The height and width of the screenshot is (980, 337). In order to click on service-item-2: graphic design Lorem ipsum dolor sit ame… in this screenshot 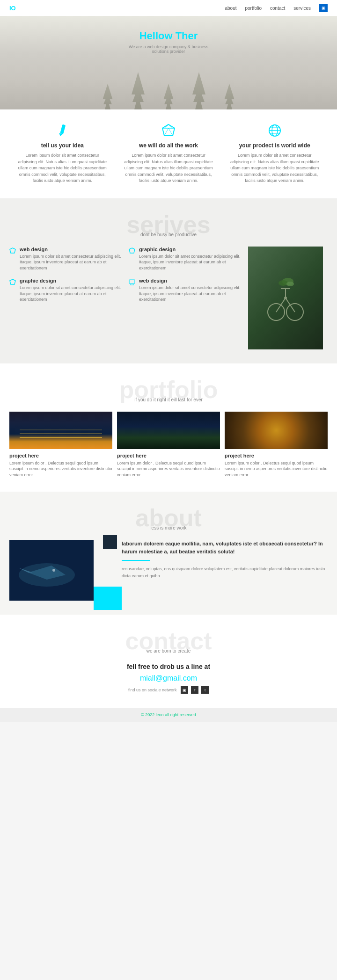, I will do `click(185, 259)`.